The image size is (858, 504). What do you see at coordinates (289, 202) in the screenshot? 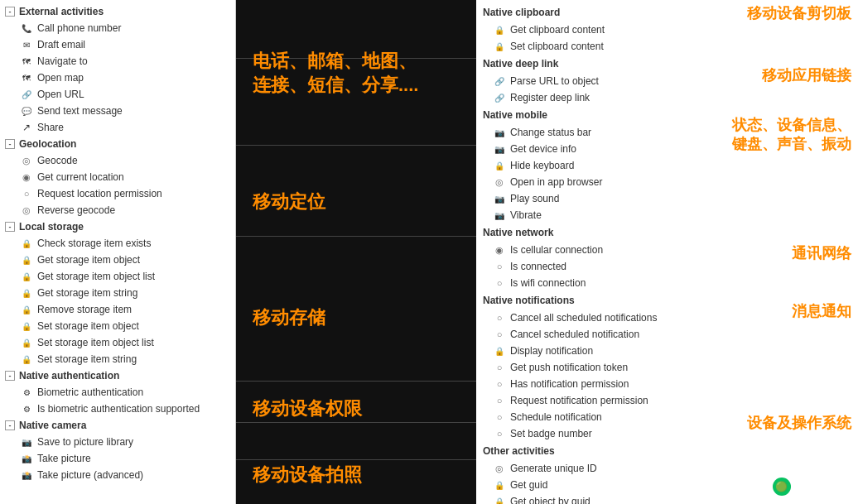
I see `middle-label-label-geo: 移动定位` at bounding box center [289, 202].